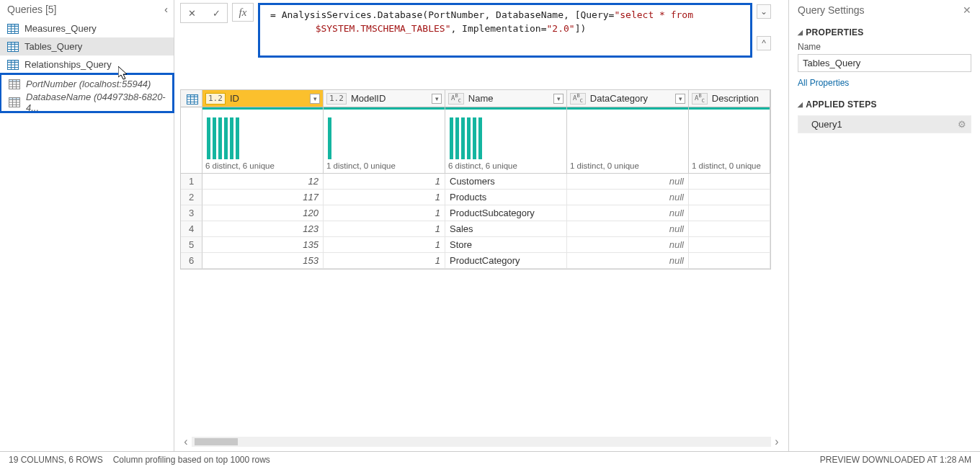 This screenshot has height=467, width=980. Describe the element at coordinates (337, 98) in the screenshot. I see `datatype-number-icon: 1.2` at that location.